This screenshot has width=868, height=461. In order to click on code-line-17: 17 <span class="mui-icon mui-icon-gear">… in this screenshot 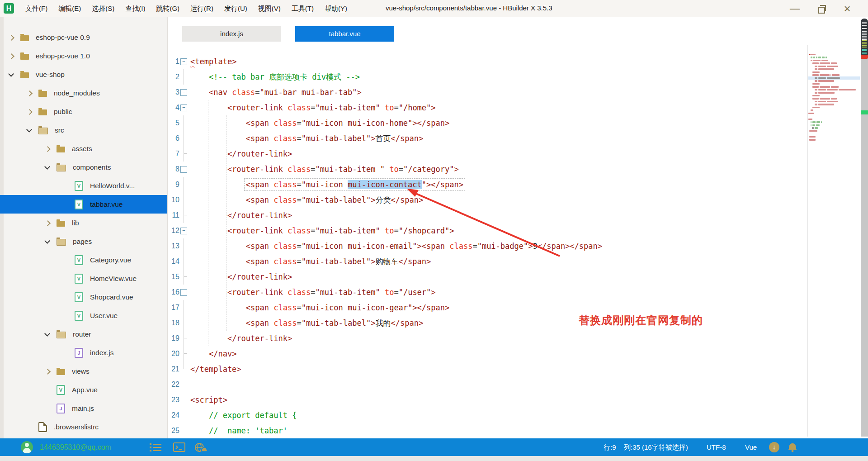, I will do `click(518, 308)`.